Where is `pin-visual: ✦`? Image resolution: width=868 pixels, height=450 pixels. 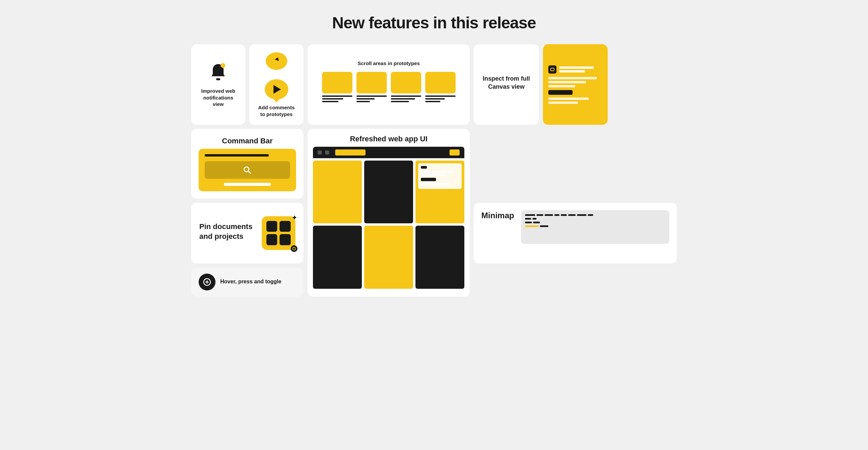 pin-visual: ✦ is located at coordinates (279, 233).